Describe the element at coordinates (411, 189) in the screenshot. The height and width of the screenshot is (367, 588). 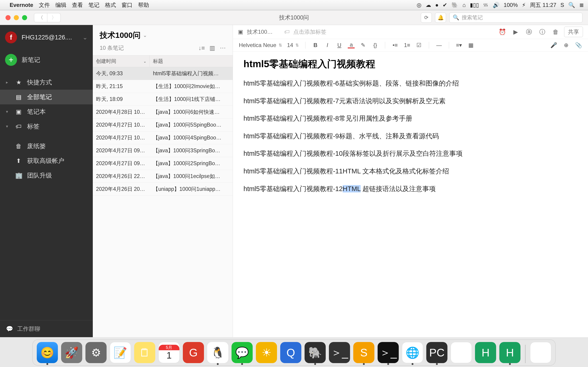
I see `note-line: html5零基础编程入门视频教程-12HTML 超链接语法以及注意事项` at that location.